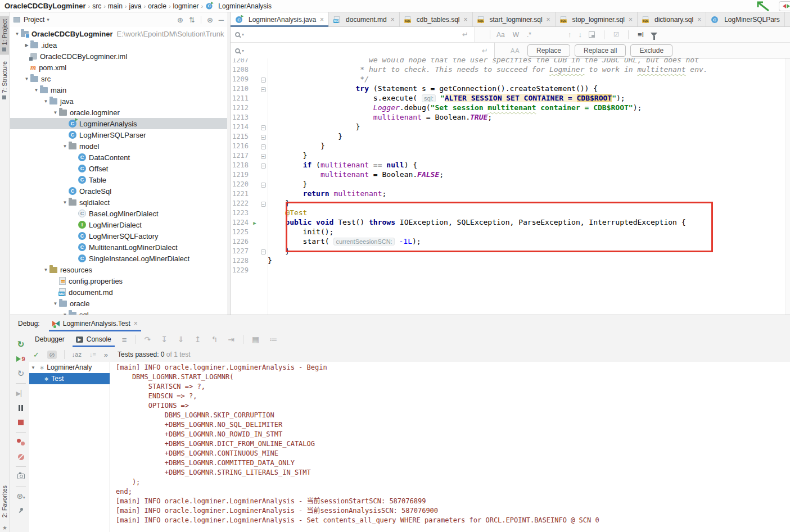 The width and height of the screenshot is (790, 532). What do you see at coordinates (255, 339) in the screenshot?
I see `restore-layout-icon: ▦` at bounding box center [255, 339].